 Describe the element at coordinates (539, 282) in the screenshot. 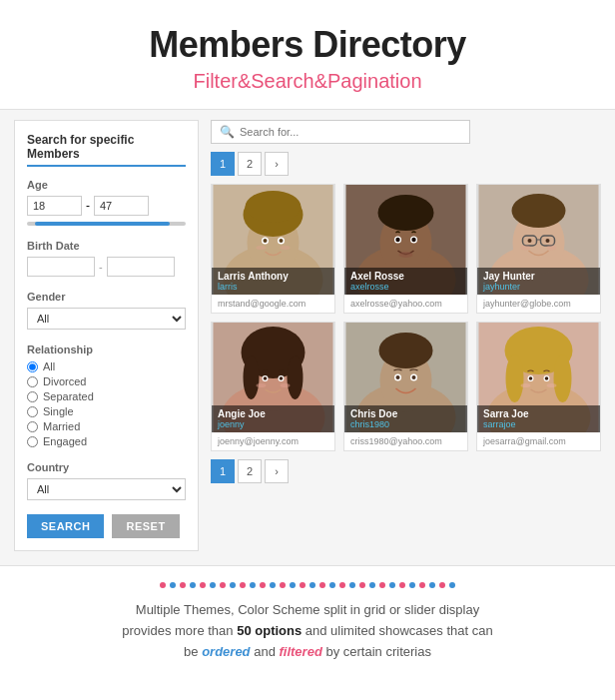

I see `member-name-badge: Jay Hunterjayhunter` at that location.